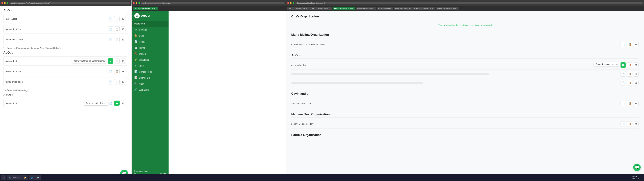  I want to click on sidebar-item-tags: 🏷 Tags, so click(150, 66).